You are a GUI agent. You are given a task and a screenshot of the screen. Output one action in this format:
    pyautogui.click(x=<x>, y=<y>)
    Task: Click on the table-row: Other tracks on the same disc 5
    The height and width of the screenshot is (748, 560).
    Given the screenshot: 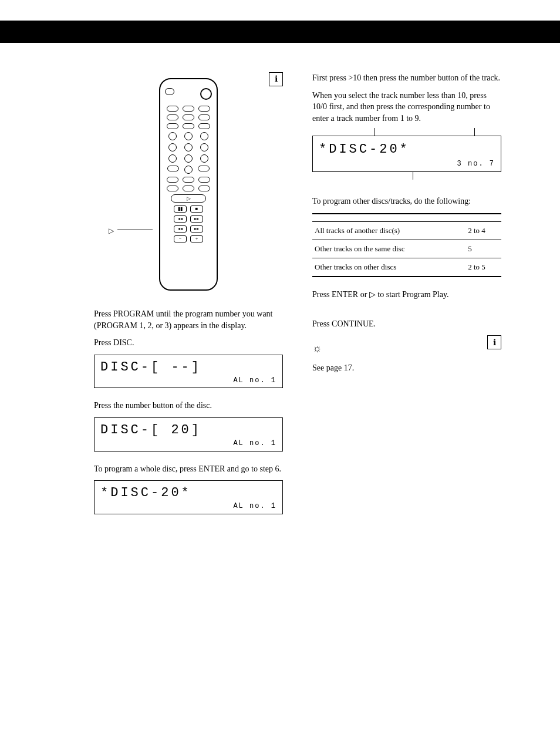 What is the action you would take?
    pyautogui.click(x=407, y=249)
    